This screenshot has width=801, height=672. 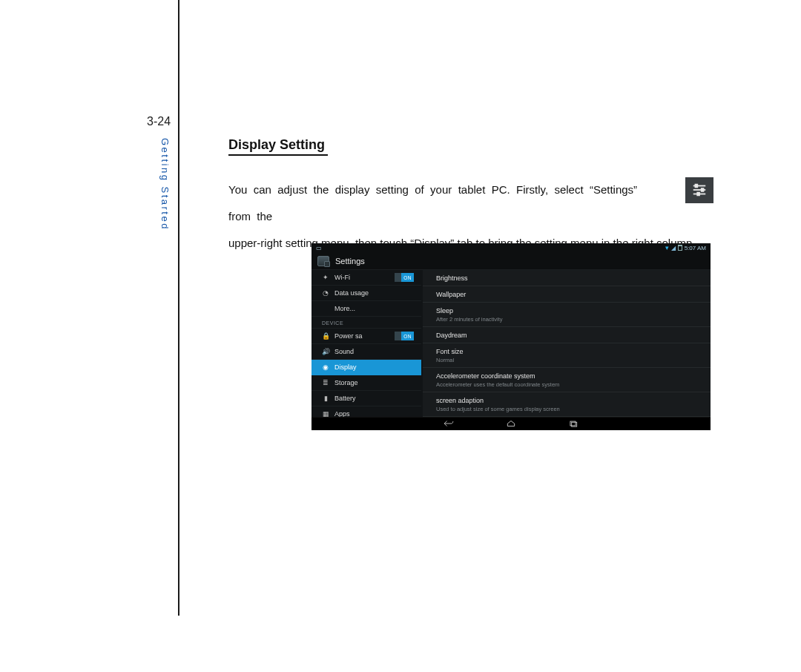 I want to click on sidebar-item-label: Apps, so click(x=343, y=414).